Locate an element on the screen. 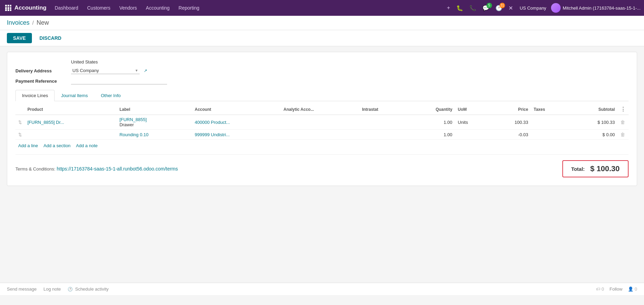 The width and height of the screenshot is (644, 305). add-section-button: Add a section is located at coordinates (57, 145).